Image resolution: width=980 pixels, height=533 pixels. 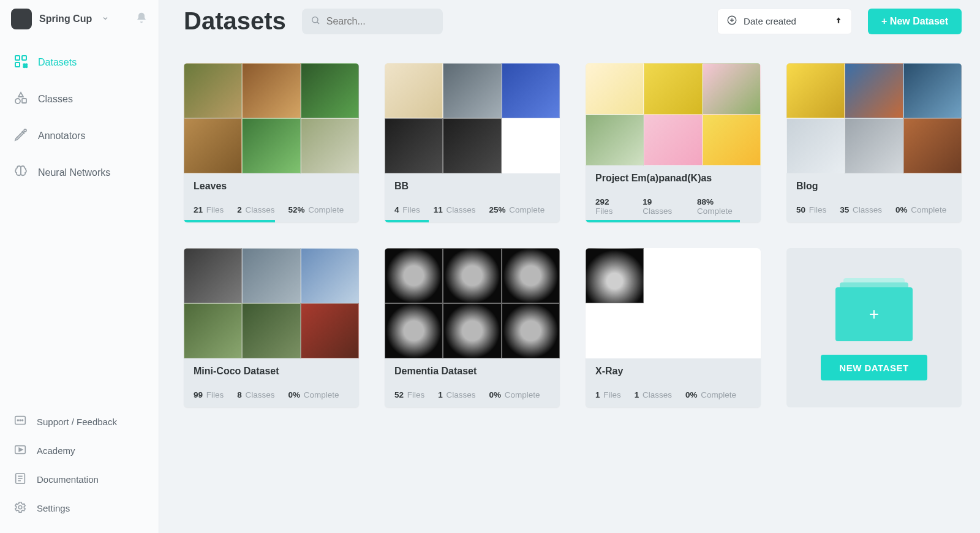 I want to click on dataset-card: Leaves21 Files2 Classes52% Complete, so click(x=271, y=143).